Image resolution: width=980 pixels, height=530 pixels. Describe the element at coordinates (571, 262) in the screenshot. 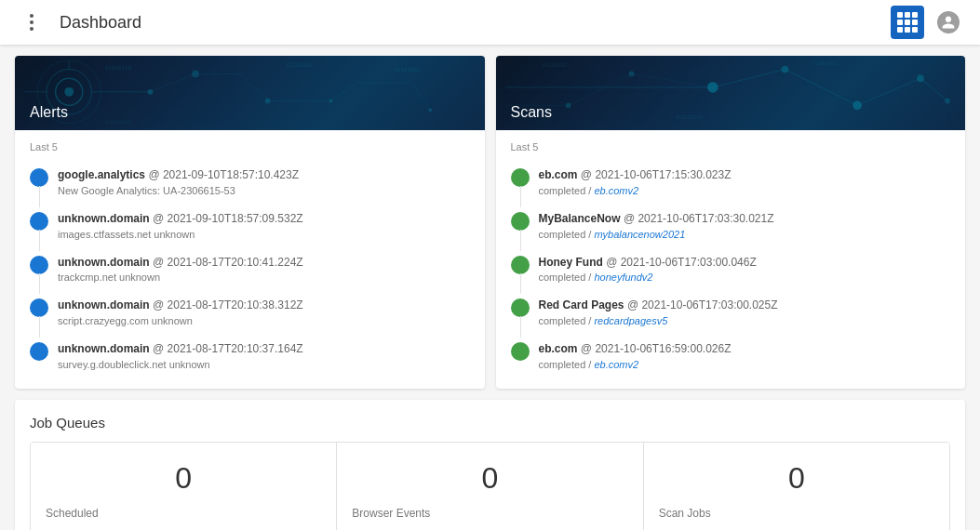

I see `scan-domain: Honey Fund` at that location.